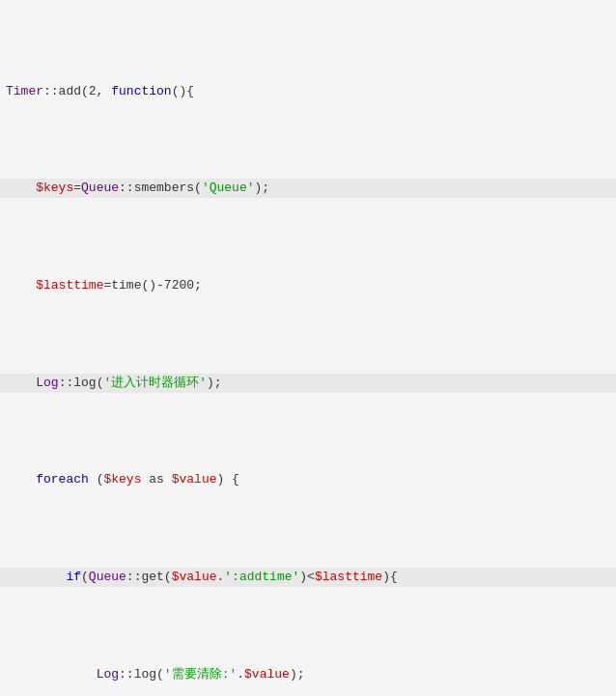 This screenshot has height=696, width=616. I want to click on code-line: if(Queue::get($value.':addtime')<$lastti…, so click(308, 577).